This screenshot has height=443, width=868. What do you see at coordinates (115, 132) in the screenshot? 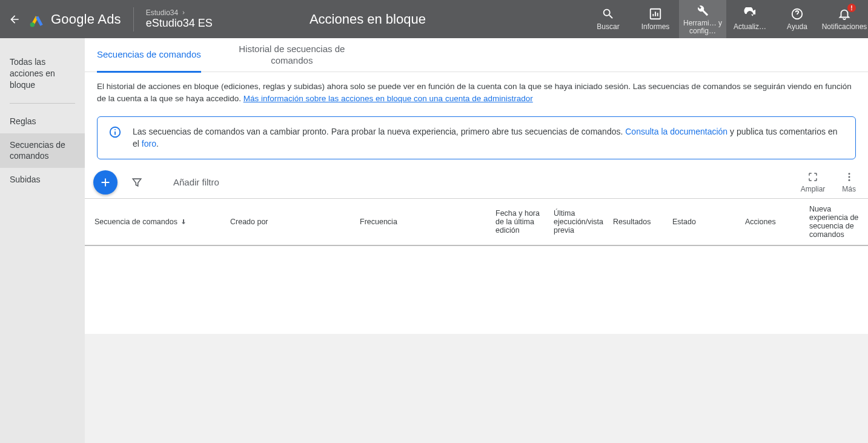
I see `info-icon` at bounding box center [115, 132].